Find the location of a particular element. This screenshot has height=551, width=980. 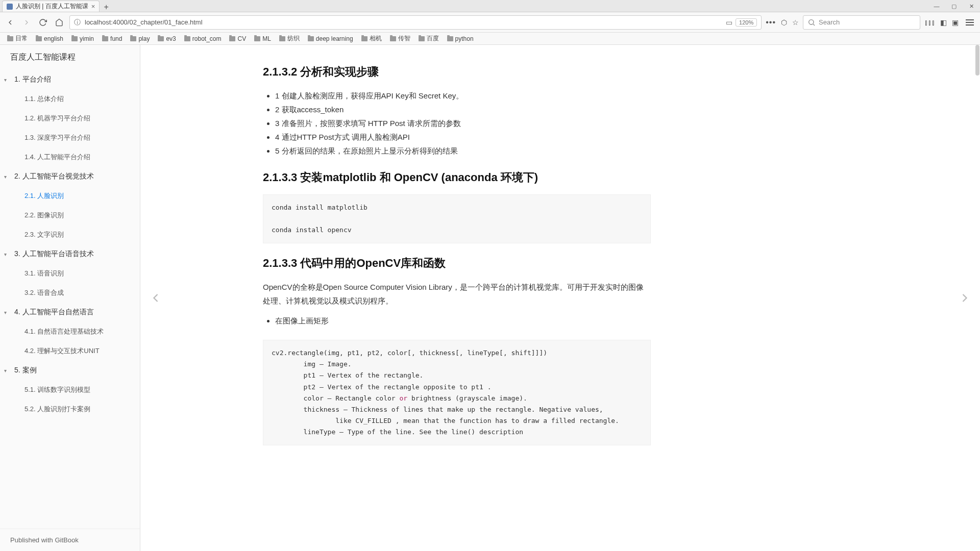

code-rectangle: cv2.rectangle(img, pt1, pt2, color[, thi… is located at coordinates (457, 393).